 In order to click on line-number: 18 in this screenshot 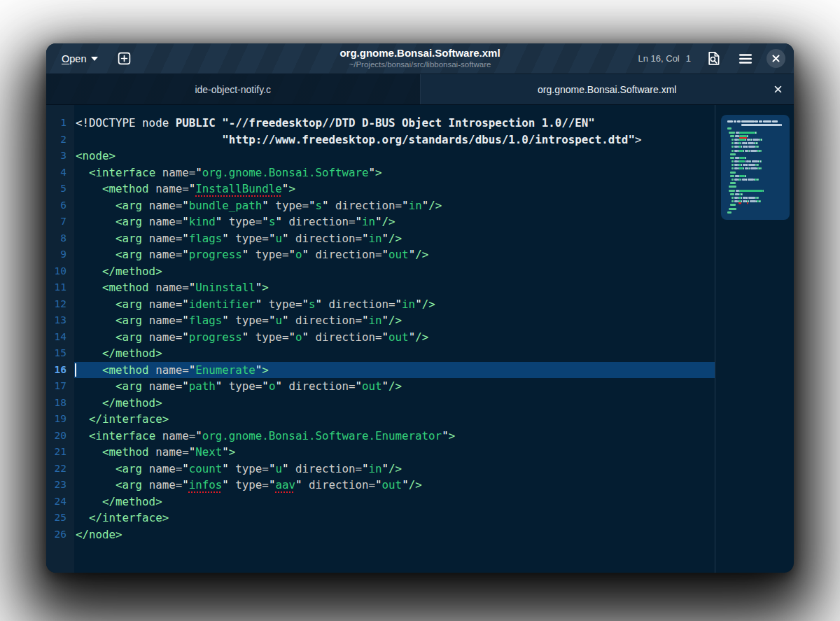, I will do `click(60, 403)`.